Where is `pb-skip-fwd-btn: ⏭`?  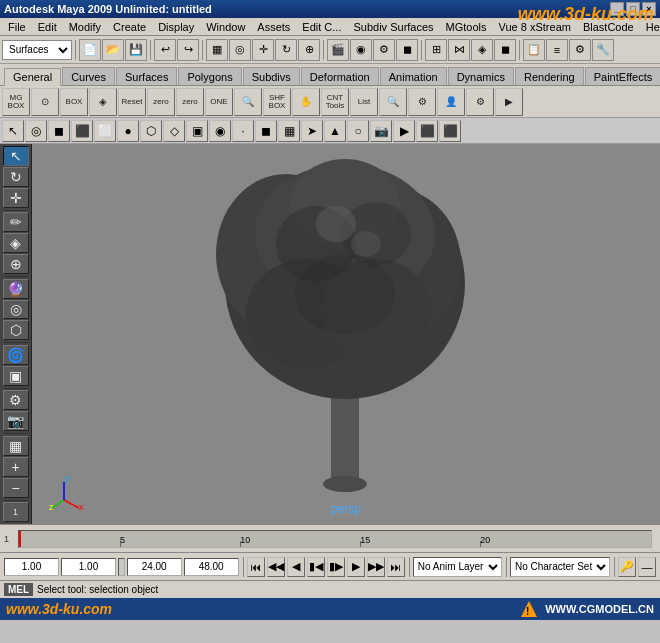 pb-skip-fwd-btn: ⏭ is located at coordinates (396, 567).